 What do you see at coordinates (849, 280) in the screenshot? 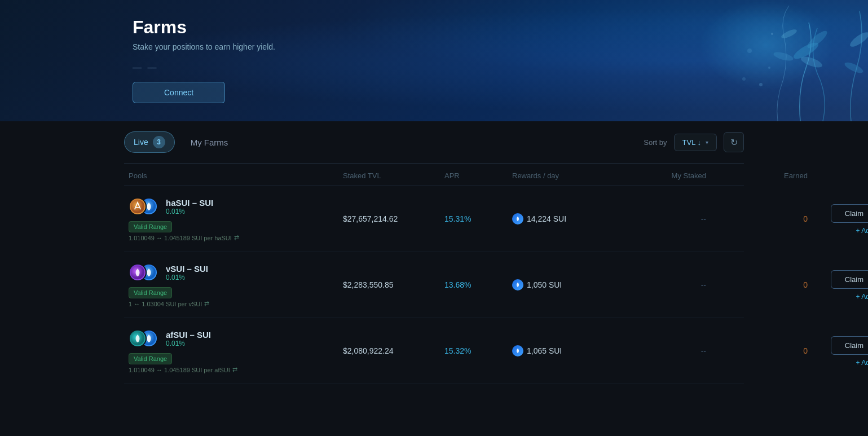
I see `claim-button-vsui-sui: Claim` at bounding box center [849, 280].